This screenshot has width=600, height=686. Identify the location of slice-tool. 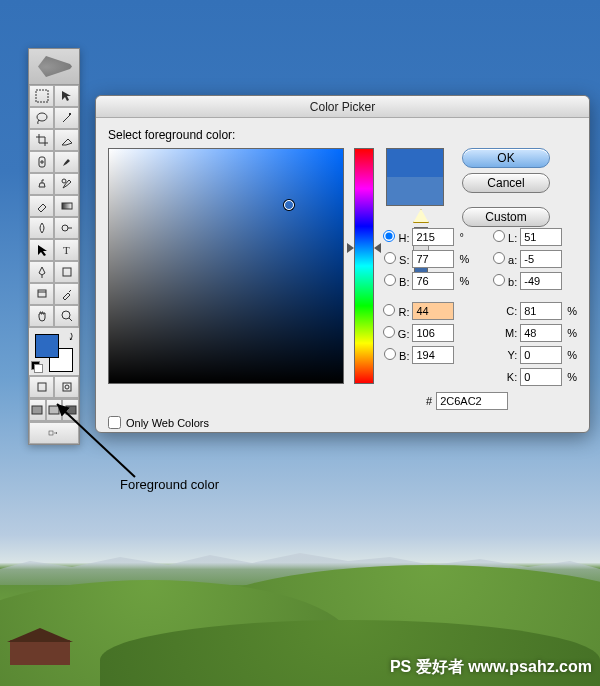
(66, 140).